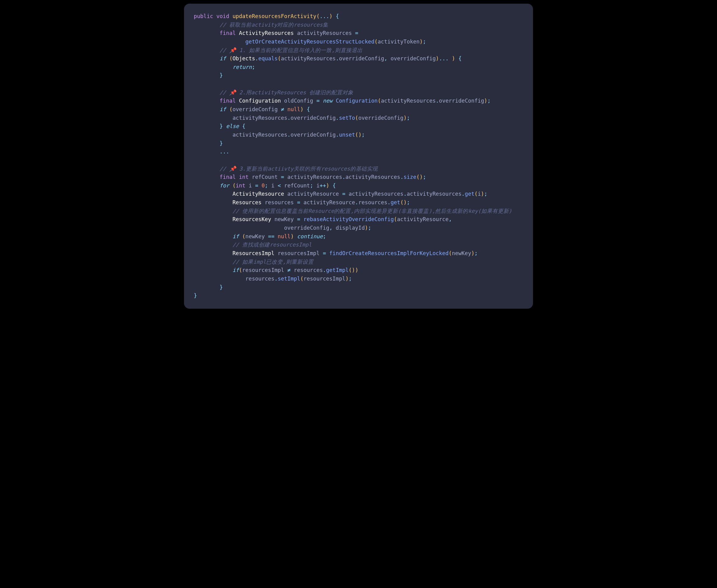 This screenshot has width=717, height=588. I want to click on token-plain: i, so click(251, 186).